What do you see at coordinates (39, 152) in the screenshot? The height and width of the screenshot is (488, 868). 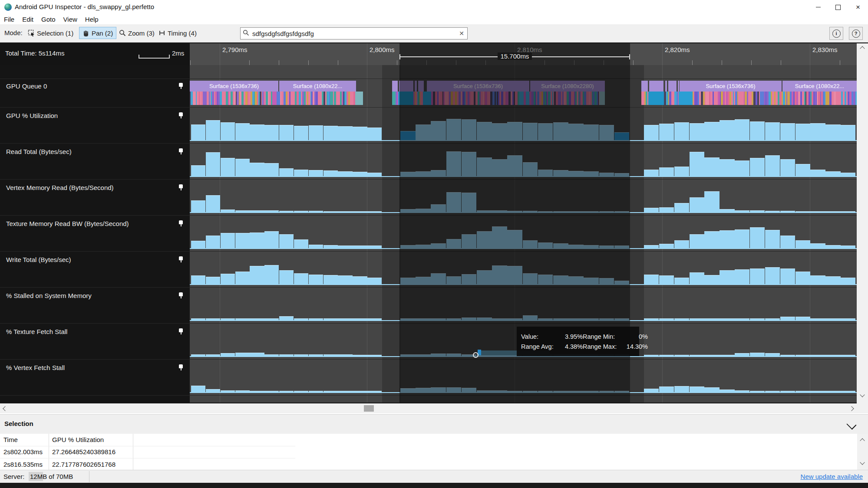 I see `track-label-read-total-bytes-sec-: Read Total (Bytes/sec)` at bounding box center [39, 152].